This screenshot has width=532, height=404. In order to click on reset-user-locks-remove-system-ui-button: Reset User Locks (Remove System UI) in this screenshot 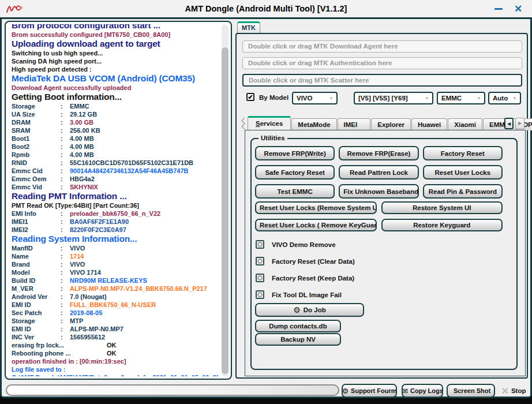, I will do `click(316, 208)`.